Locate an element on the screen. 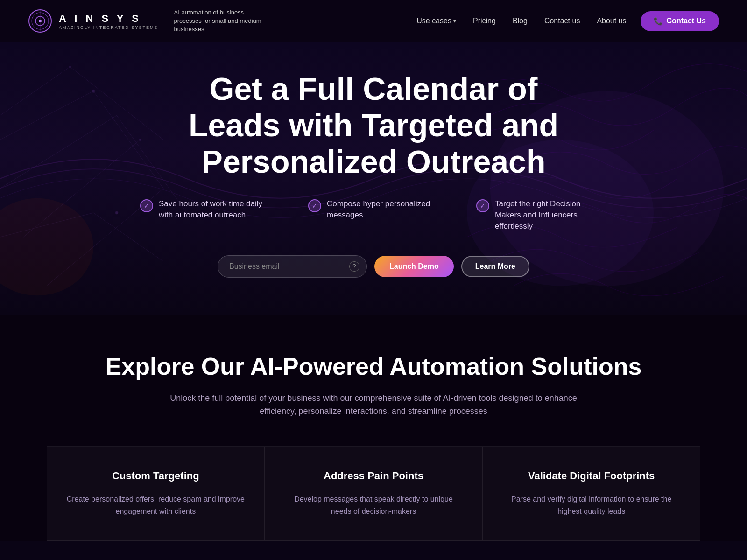 This screenshot has width=747, height=560. brand-sub: AMAZINGLY INTEGRATED SYSTEMS is located at coordinates (108, 28).